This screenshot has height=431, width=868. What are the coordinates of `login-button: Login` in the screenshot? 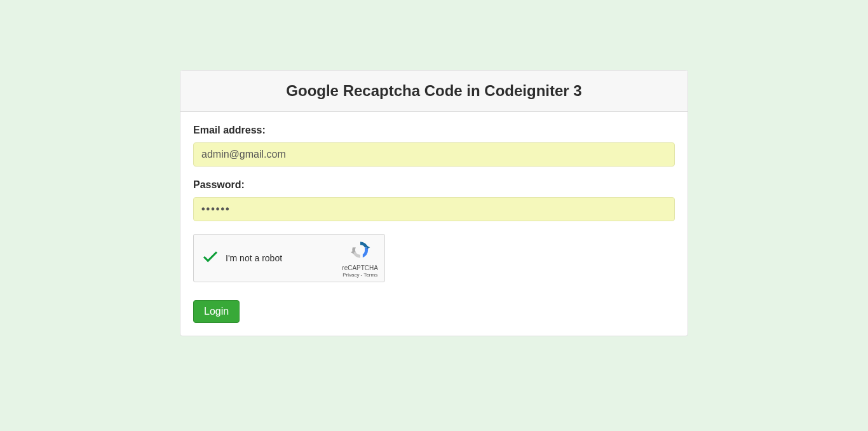 It's located at (216, 311).